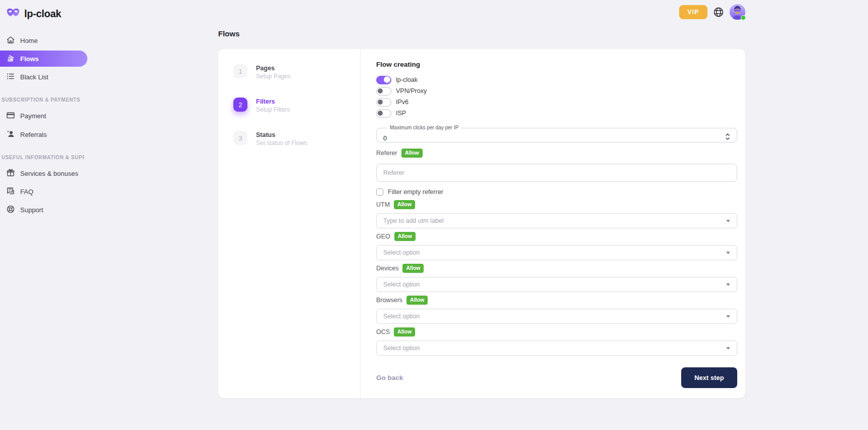 The height and width of the screenshot is (430, 868). What do you see at coordinates (556, 253) in the screenshot?
I see `geo-select: Select option` at bounding box center [556, 253].